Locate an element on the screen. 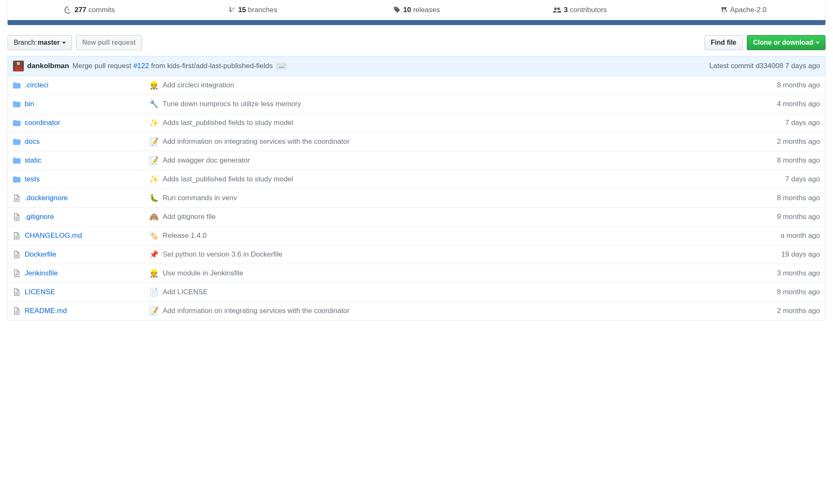  commit-message-cell: 📌Set python to version 3.6 in Dockerfile is located at coordinates (462, 255).